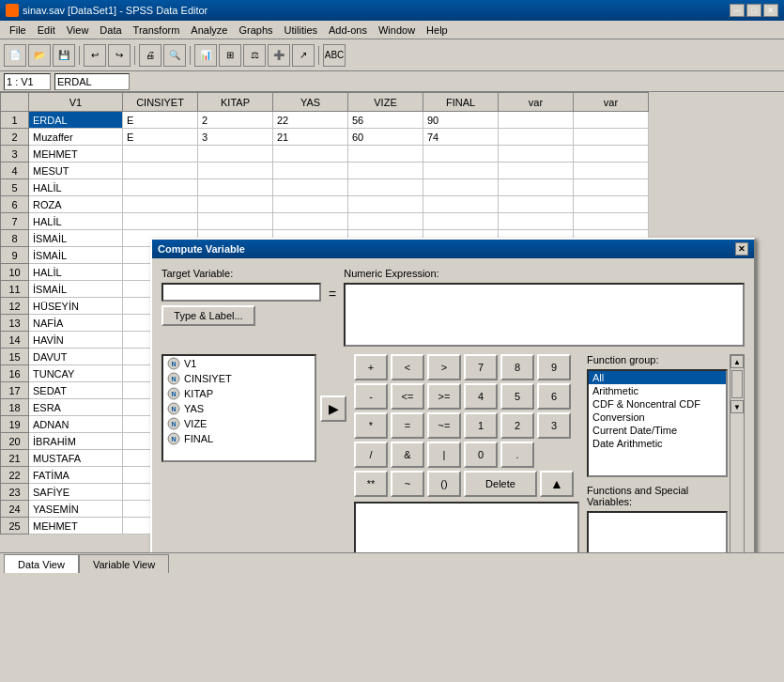  Describe the element at coordinates (657, 404) in the screenshot. I see `fg-item-cdf-&-noncentral-cdf: CDF & Noncentral CDF` at that location.